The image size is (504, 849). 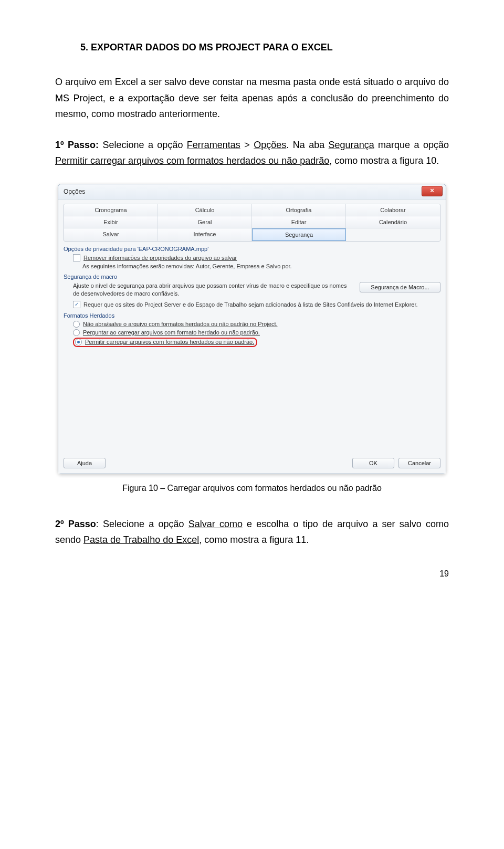 What do you see at coordinates (307, 145) in the screenshot?
I see `t: . Na aba` at bounding box center [307, 145].